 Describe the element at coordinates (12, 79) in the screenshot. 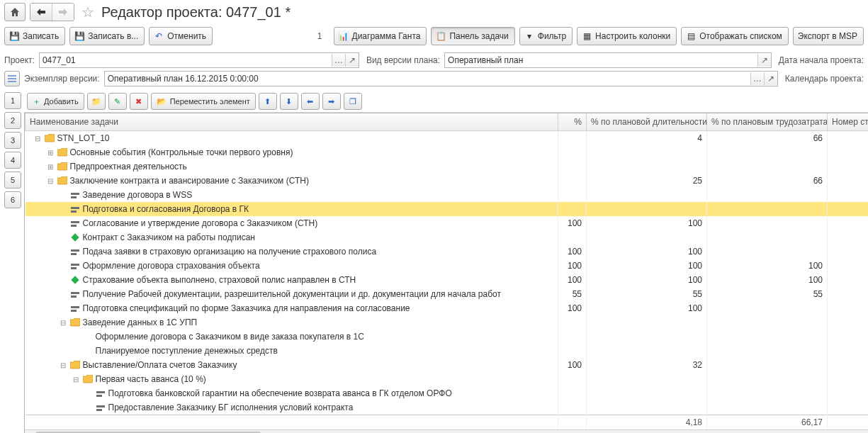

I see `version-toggle-button` at that location.